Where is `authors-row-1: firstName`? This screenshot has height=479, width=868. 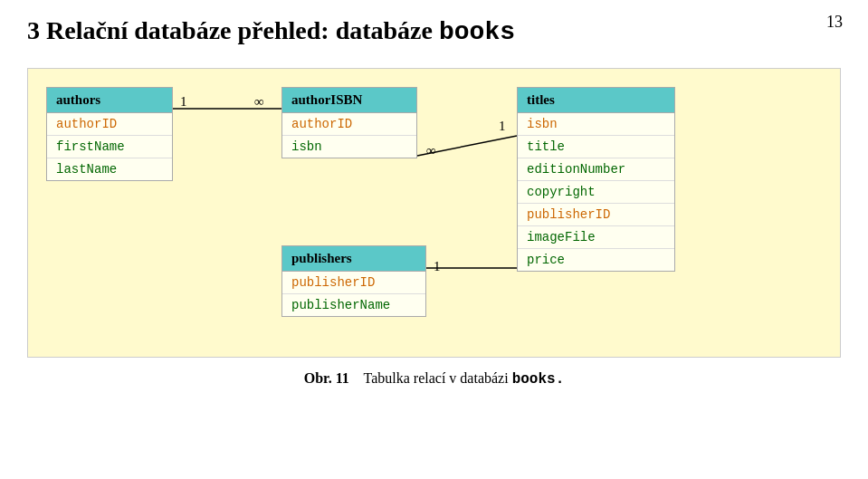 authors-row-1: firstName is located at coordinates (110, 147).